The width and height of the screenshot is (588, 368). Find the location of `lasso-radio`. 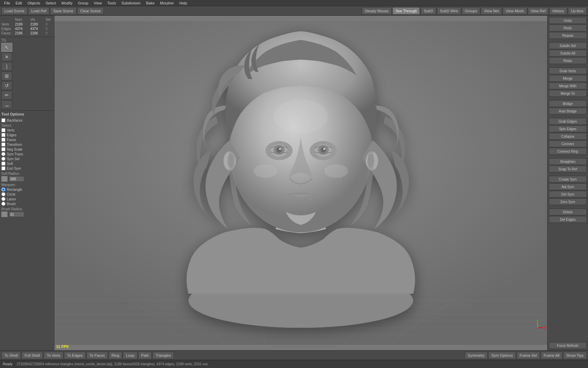

lasso-radio is located at coordinates (3, 199).